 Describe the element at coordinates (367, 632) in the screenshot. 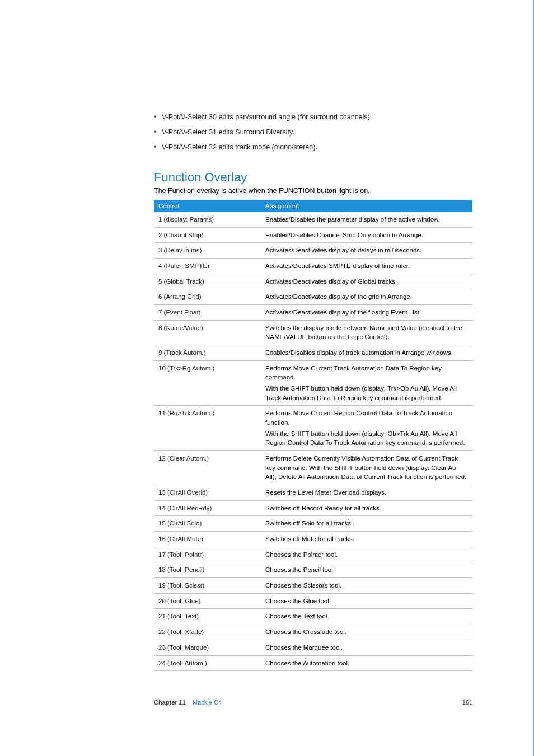

I see `cell-assignment: Chooses the Crossfade tool.` at that location.